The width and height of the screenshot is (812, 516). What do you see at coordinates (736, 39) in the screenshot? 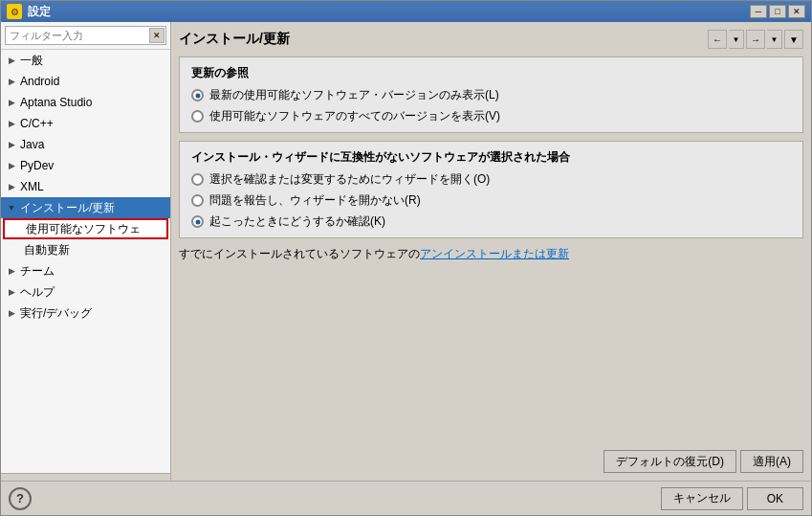
I see `nav-back-dropdown: ▼` at bounding box center [736, 39].